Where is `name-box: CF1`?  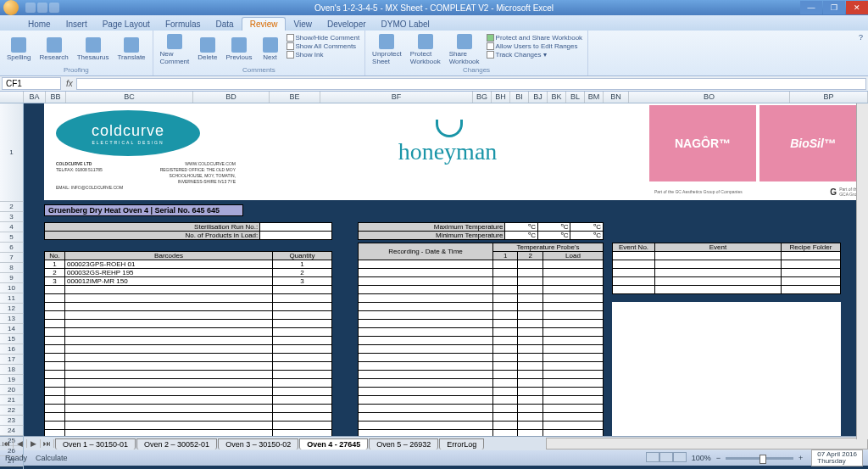 name-box: CF1 is located at coordinates (31, 83).